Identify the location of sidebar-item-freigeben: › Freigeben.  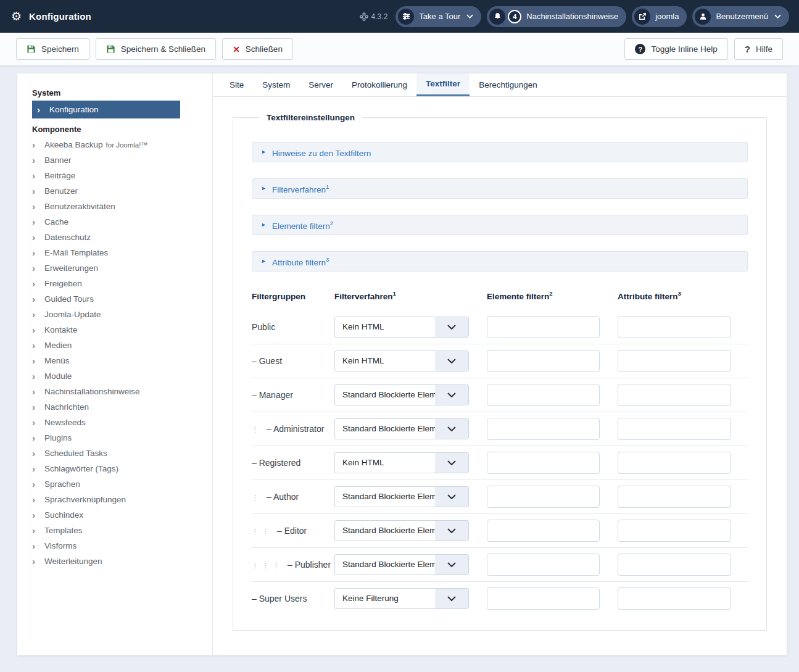
(106, 284).